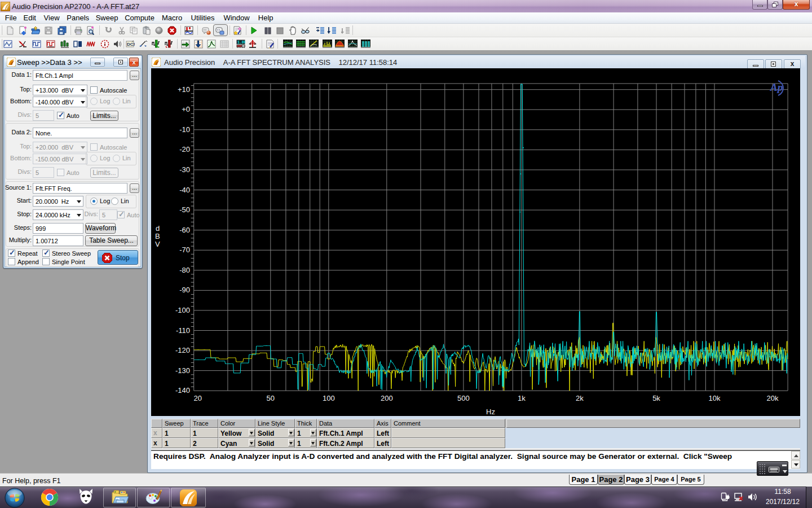 The height and width of the screenshot is (508, 812). Describe the element at coordinates (185, 210) in the screenshot. I see `svg-text: -50` at that location.